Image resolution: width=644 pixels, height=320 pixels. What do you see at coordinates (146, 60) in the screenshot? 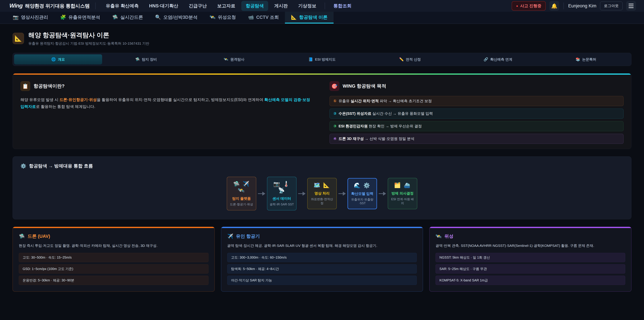
I see `pill-tab-detection-equipment: 🛸 탐지 장비` at bounding box center [146, 60].